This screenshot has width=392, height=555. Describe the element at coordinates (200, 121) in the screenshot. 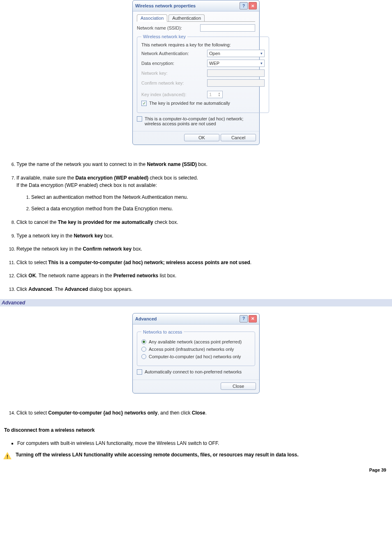

I see `adhoc-label: This is a computer-to-computer (ad hoc) …` at that location.